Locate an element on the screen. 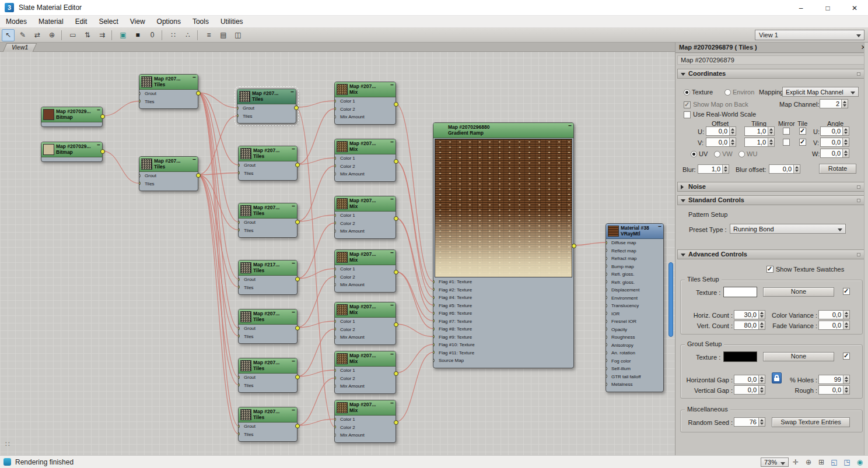 This screenshot has height=468, width=868. zoom-region-icon: ⊞ is located at coordinates (821, 462).